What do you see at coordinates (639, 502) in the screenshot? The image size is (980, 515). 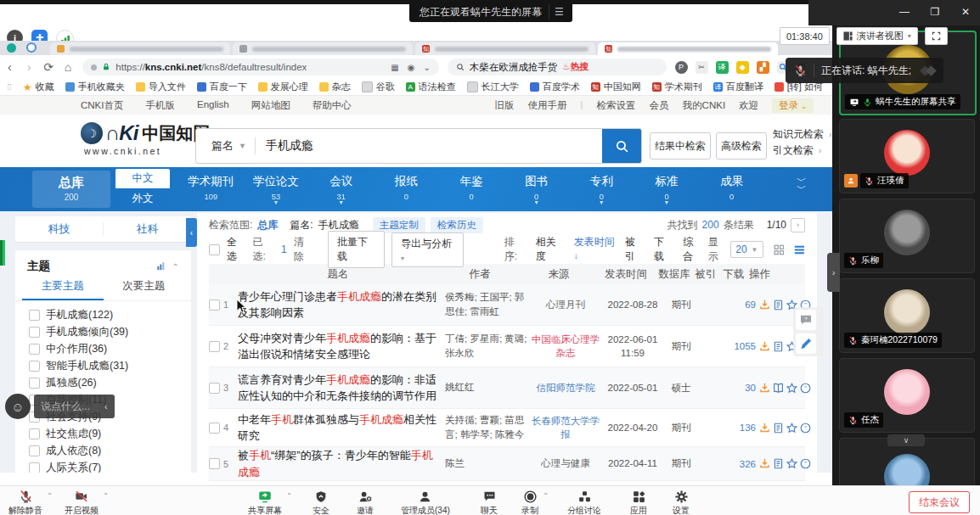 I see `apps-button: 应用` at bounding box center [639, 502].